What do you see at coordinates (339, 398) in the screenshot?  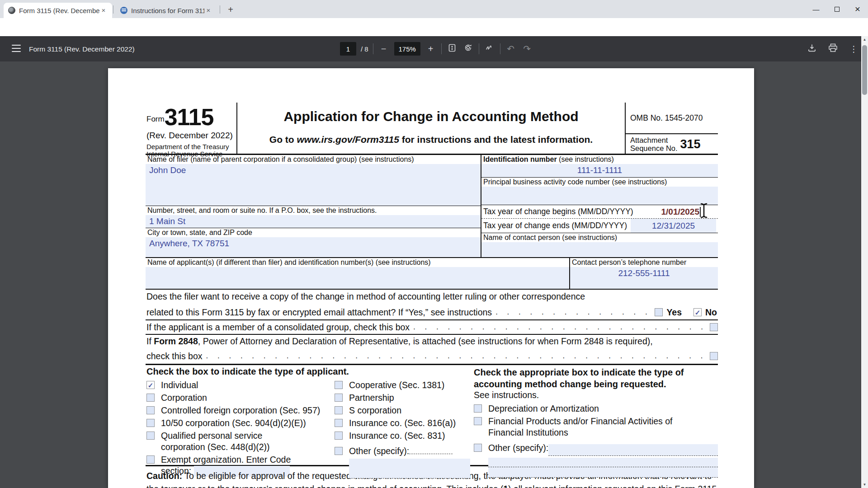 I see `partnership-checkbox` at bounding box center [339, 398].